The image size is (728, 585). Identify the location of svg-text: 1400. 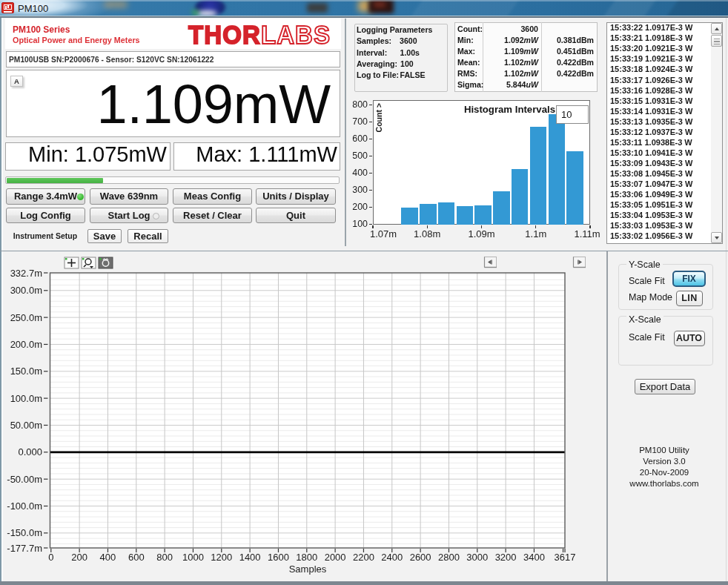
(251, 558).